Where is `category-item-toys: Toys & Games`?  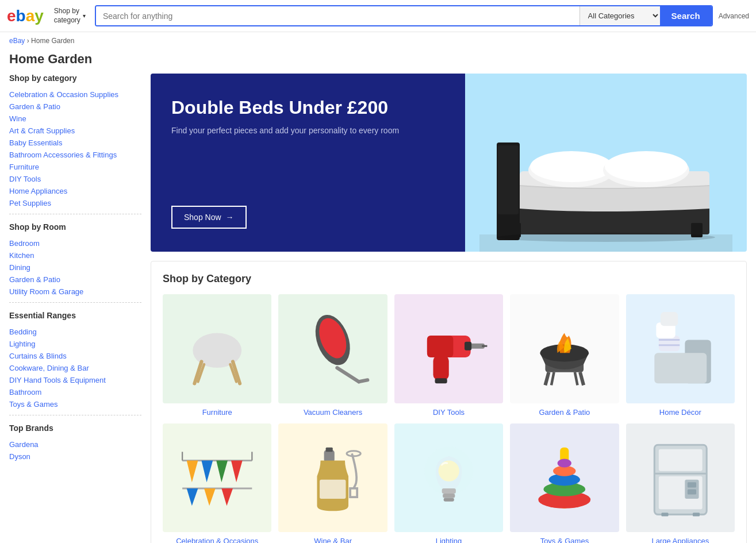
category-item-toys: Toys & Games is located at coordinates (565, 483).